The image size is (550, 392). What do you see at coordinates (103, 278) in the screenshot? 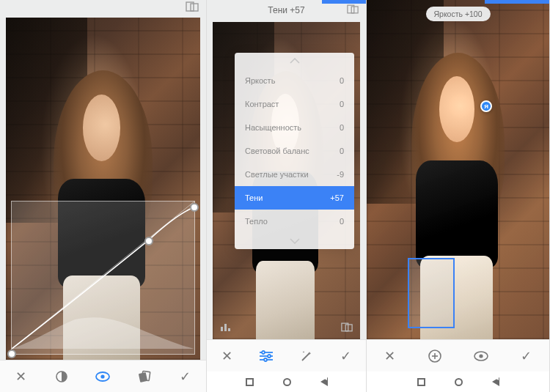
I see `curve-editor` at bounding box center [103, 278].